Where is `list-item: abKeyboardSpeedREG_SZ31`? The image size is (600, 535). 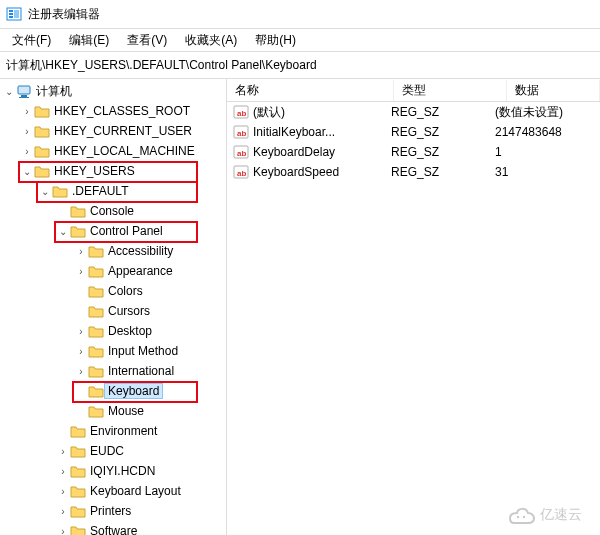 list-item: abKeyboardSpeedREG_SZ31 is located at coordinates (414, 172).